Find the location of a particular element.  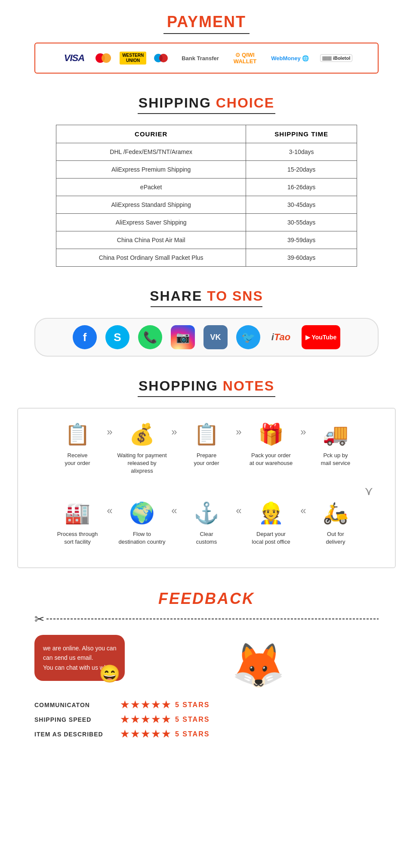

chat-line-2: can send us email. is located at coordinates (68, 658).